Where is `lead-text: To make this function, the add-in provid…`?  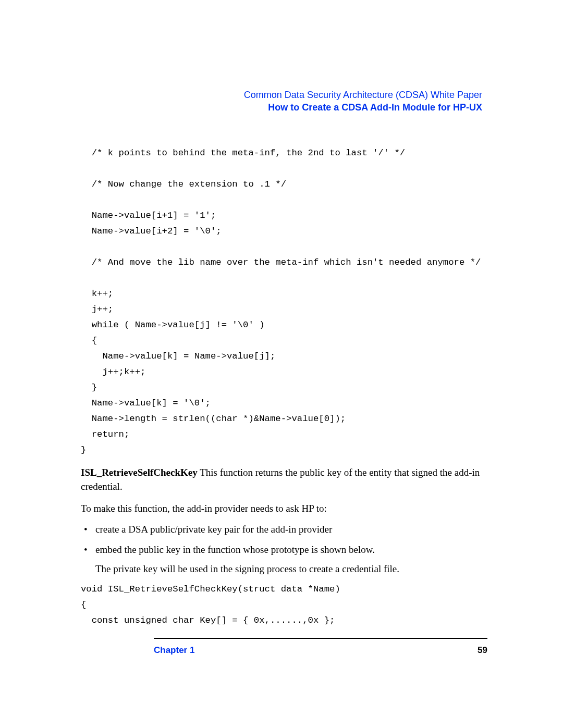 lead-text: To make this function, the add-in provid… is located at coordinates (282, 509).